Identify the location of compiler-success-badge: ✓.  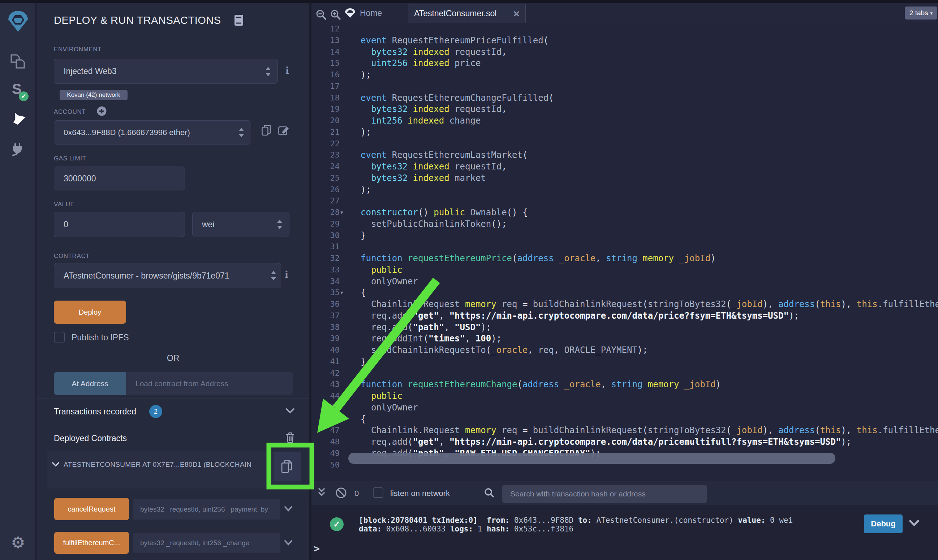
(24, 96).